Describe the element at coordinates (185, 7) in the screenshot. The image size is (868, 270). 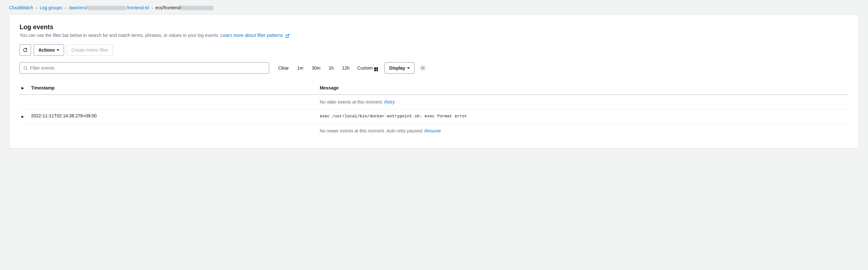
I see `breadcrumb-ecs-frontend: ecs/frontend/` at that location.